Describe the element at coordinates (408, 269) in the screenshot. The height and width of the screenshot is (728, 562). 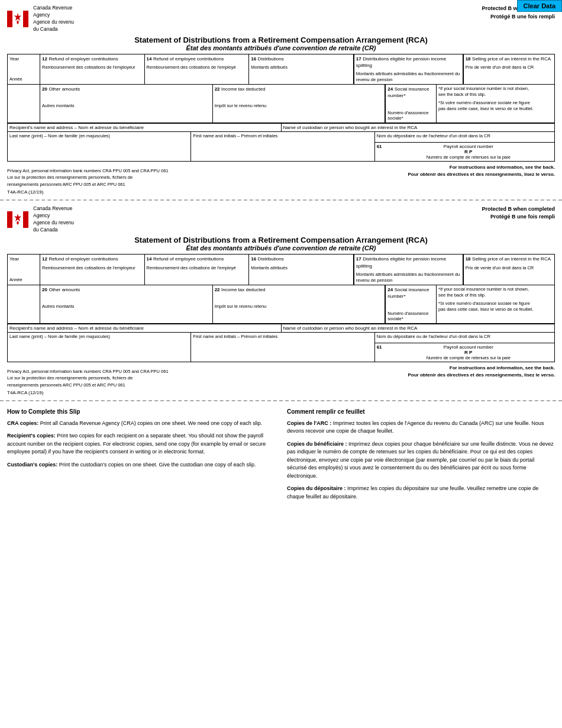
I see `box-17-2: 17 Distributions eligible for pension in…` at that location.